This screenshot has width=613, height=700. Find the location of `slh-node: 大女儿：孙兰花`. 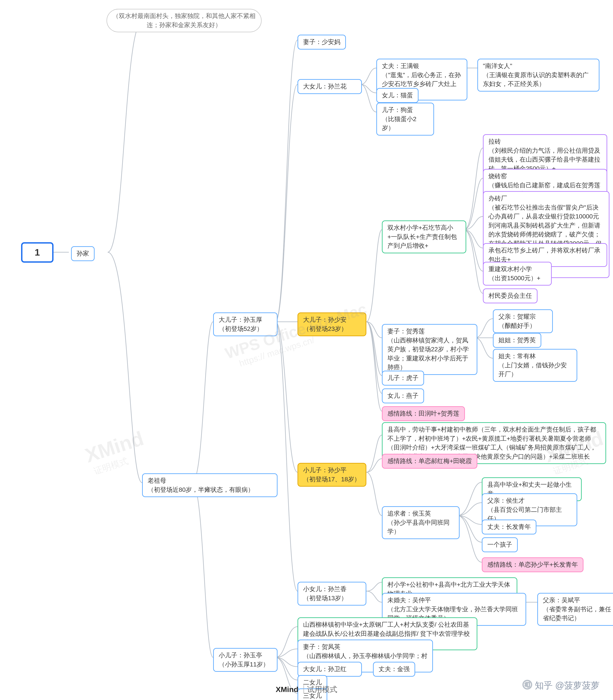

slh-node: 大女儿：孙兰花 is located at coordinates (330, 87).